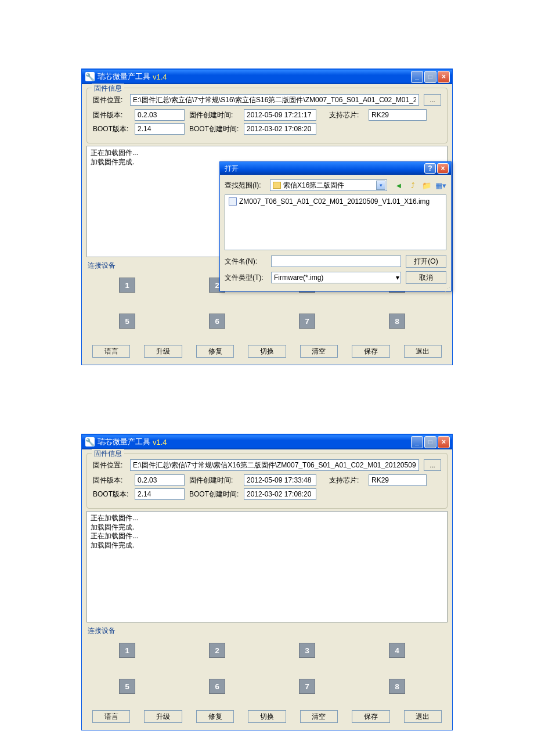  What do you see at coordinates (124, 77) in the screenshot?
I see `window-title: 瑞芯微量产工具` at bounding box center [124, 77].